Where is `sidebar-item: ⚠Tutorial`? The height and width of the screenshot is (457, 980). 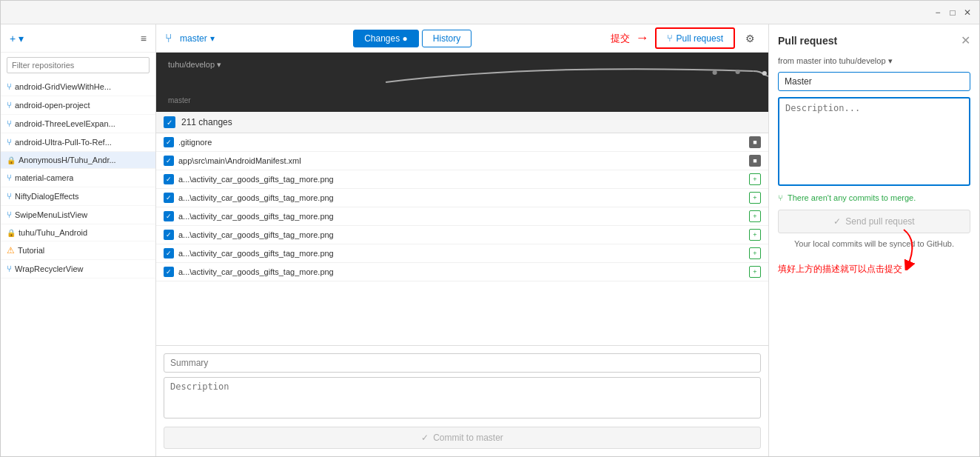
sidebar-item: ⚠Tutorial is located at coordinates (78, 250).